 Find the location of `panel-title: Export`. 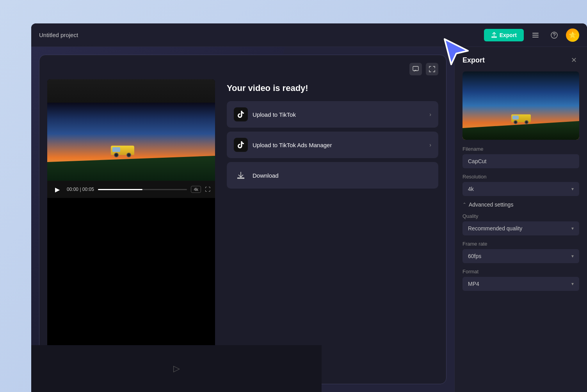

panel-title: Export is located at coordinates (474, 60).